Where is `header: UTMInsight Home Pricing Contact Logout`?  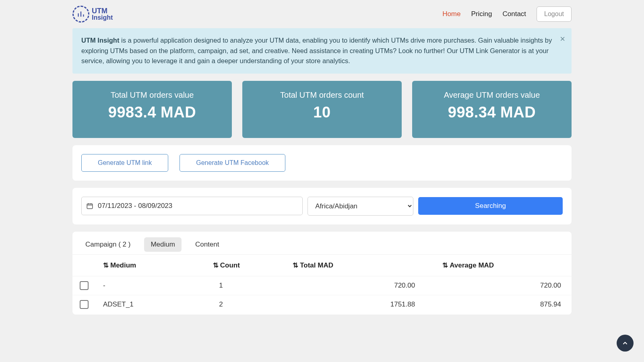
header: UTMInsight Home Pricing Contact Logout is located at coordinates (322, 14).